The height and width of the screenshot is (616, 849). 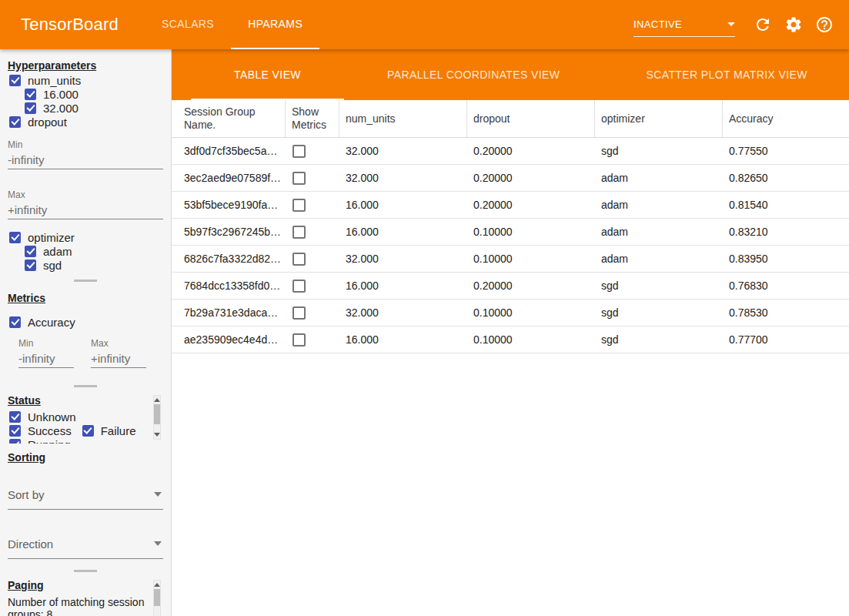 I want to click on session-group-name: ae235909ec4e4d…, so click(x=229, y=340).